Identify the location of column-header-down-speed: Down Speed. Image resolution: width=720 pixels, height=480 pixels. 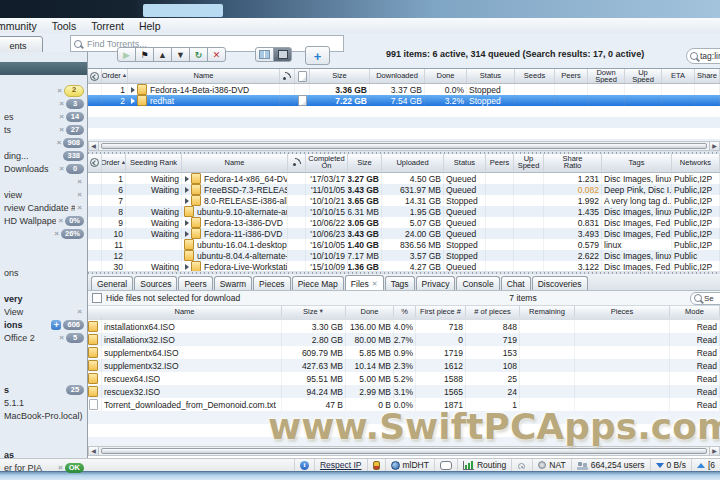
(606, 76).